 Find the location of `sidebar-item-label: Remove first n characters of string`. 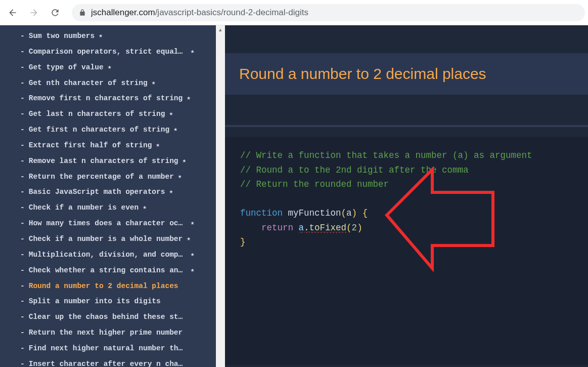

sidebar-item-label: Remove first n characters of string is located at coordinates (106, 98).